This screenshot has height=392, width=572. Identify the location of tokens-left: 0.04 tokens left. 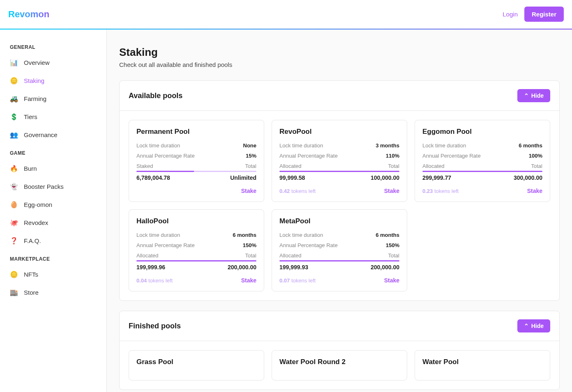
(155, 281).